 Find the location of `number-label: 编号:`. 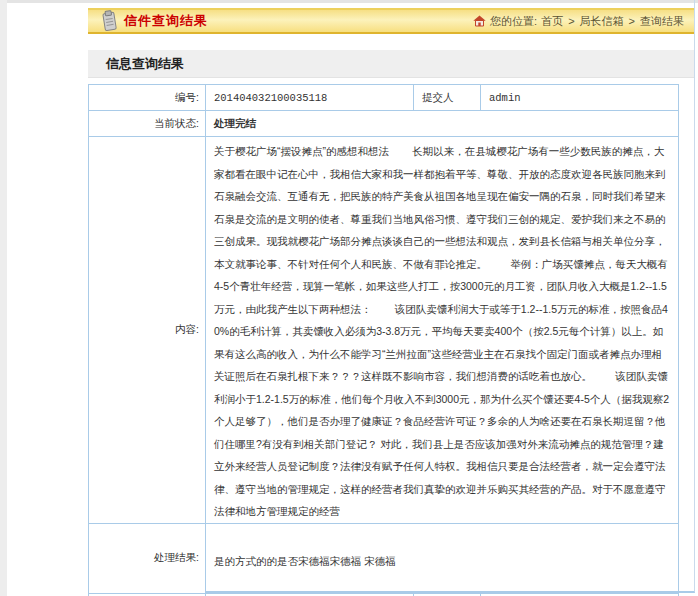

number-label: 编号: is located at coordinates (148, 98).